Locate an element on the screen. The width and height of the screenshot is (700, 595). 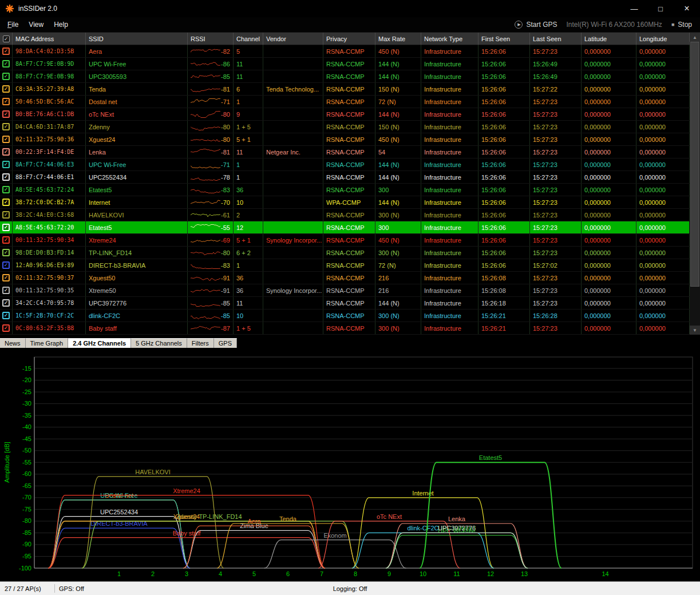
table-row: ✓02:11:32:75:90:37Xguest50-9136RSNA-CCMP… is located at coordinates (350, 278).